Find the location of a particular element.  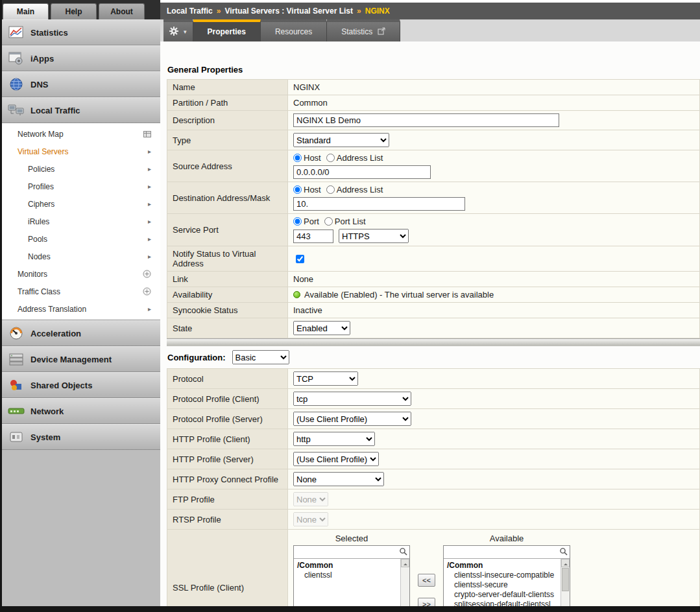

destination-address-label: Destination Address/Mask is located at coordinates (228, 198).